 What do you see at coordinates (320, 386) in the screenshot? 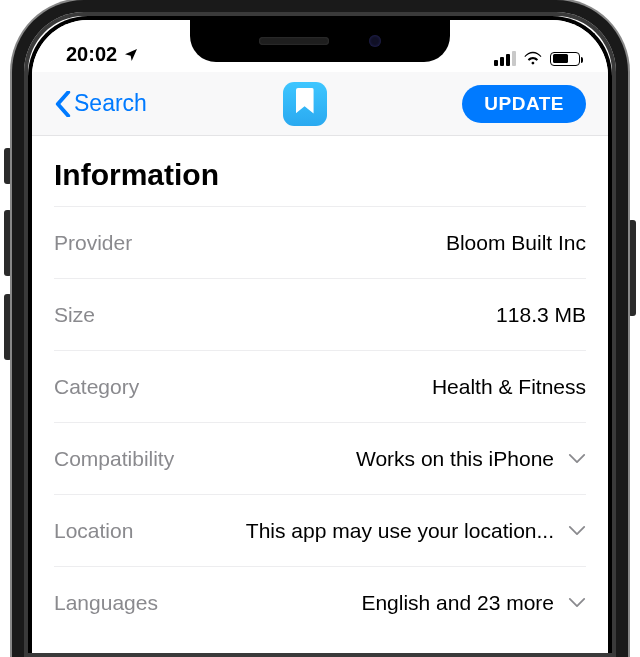
I see `row-category: Category Health & Fitness` at bounding box center [320, 386].